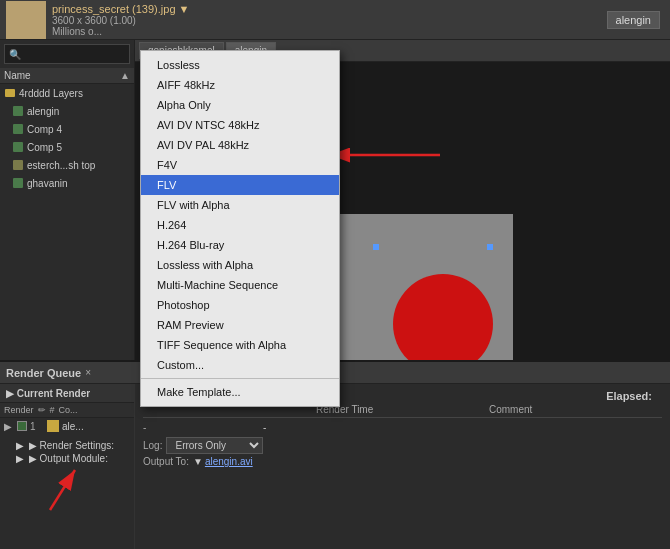  What do you see at coordinates (22, 426) in the screenshot?
I see `rq-checkbox` at bounding box center [22, 426].